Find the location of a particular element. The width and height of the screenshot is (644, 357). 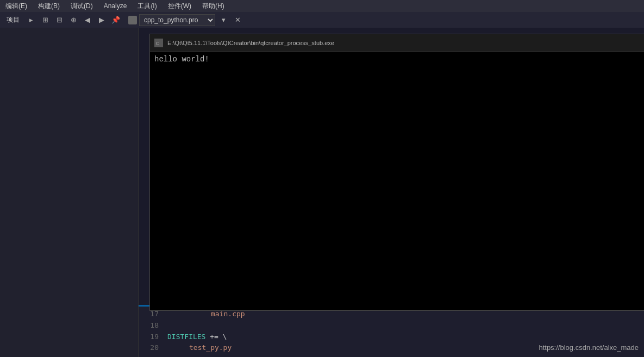

watermark: https://blog.csdn.net/alxe_made is located at coordinates (589, 348).